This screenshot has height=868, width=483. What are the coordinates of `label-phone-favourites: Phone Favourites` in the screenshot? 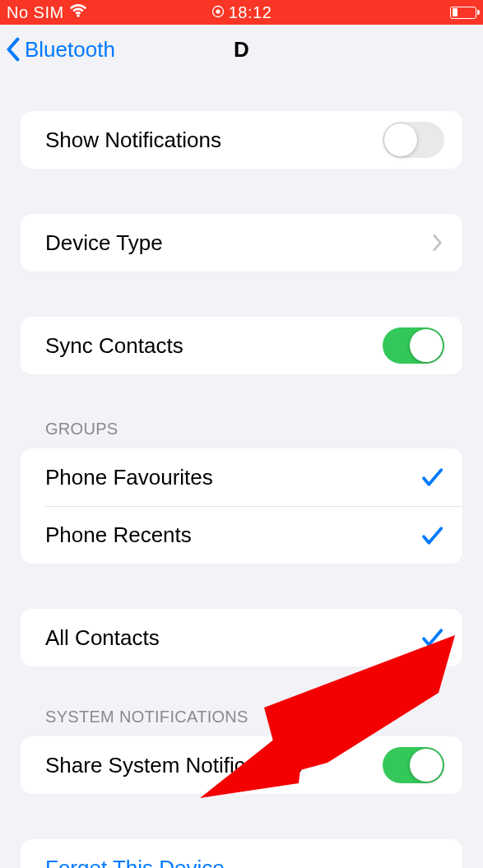 It's located at (232, 477).